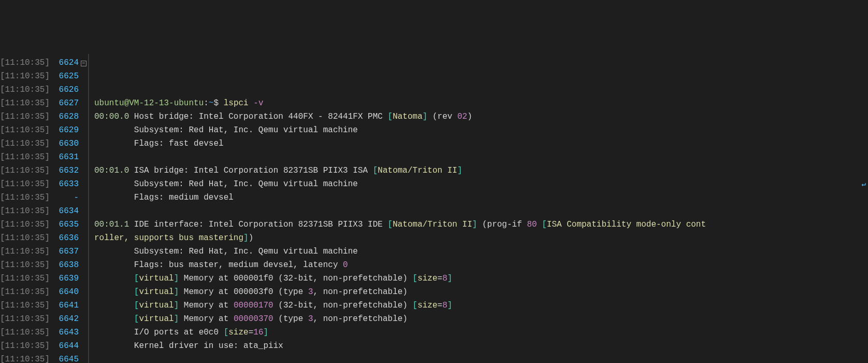  Describe the element at coordinates (169, 238) in the screenshot. I see `compat-cont: roller, supports bus mastering` at that location.